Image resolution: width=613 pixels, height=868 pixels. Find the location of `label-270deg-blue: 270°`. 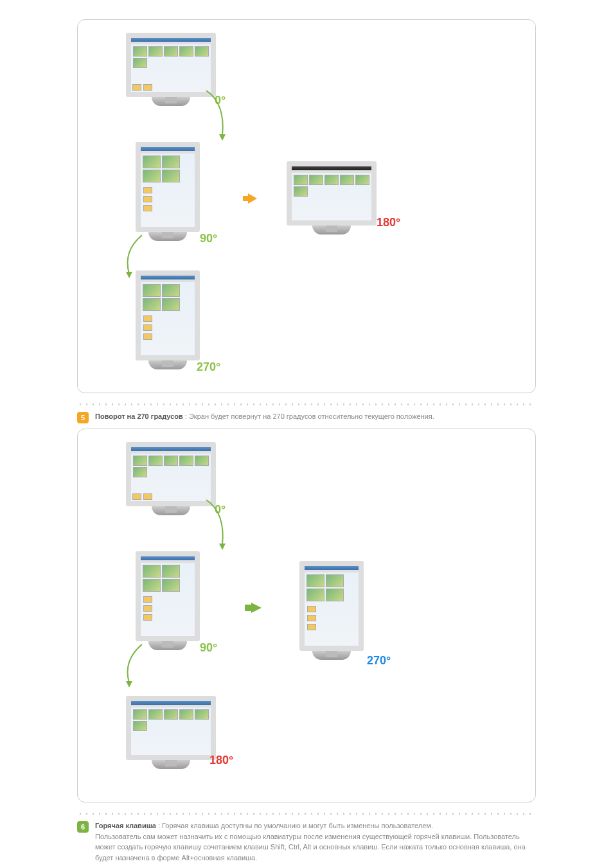

label-270deg-blue: 270° is located at coordinates (379, 660).